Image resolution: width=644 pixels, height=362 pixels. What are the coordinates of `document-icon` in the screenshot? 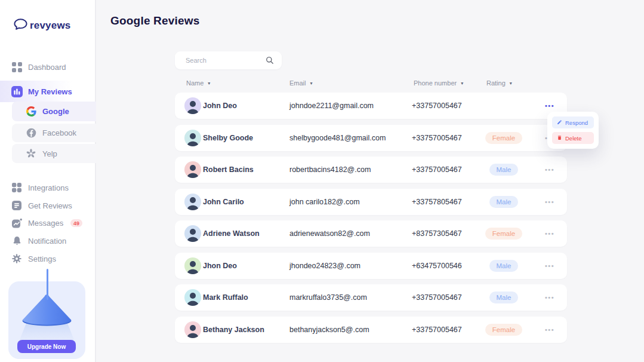 It's located at (17, 205).